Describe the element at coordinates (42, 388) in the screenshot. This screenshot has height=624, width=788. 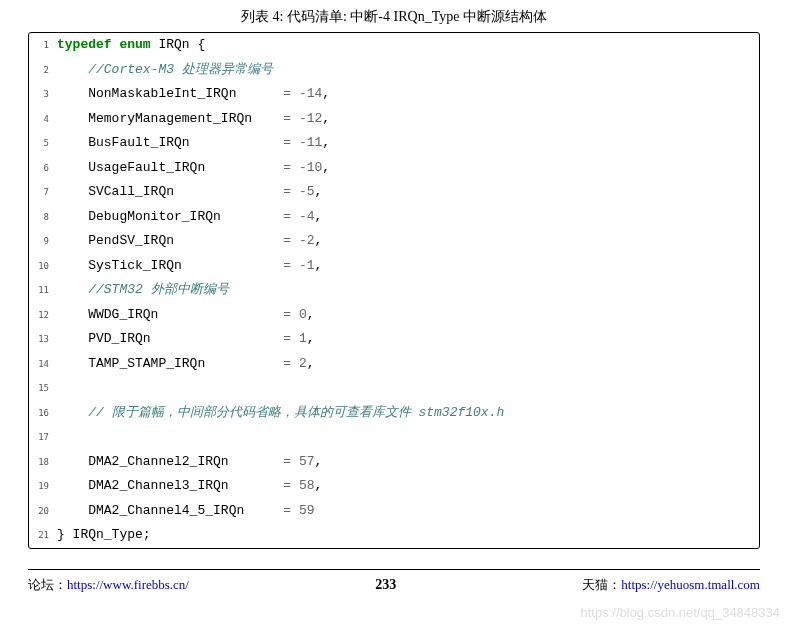
I see `line-number: 15` at that location.